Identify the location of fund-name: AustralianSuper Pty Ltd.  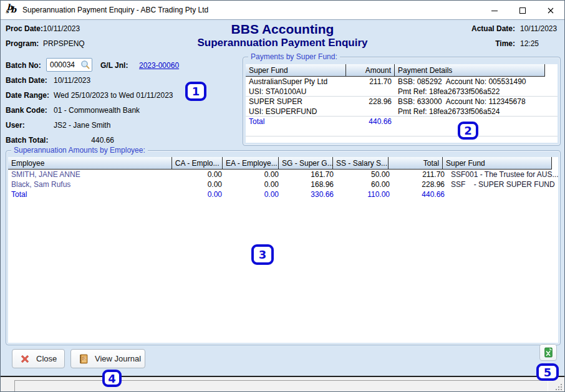
(296, 82).